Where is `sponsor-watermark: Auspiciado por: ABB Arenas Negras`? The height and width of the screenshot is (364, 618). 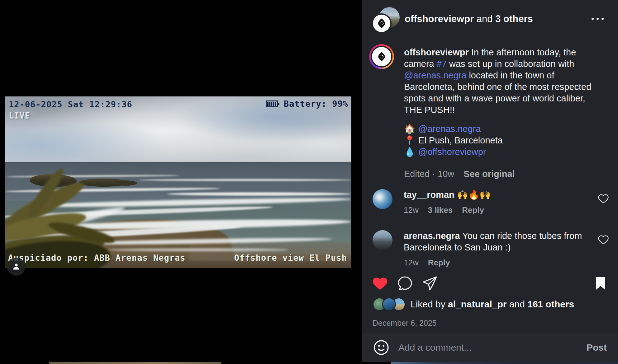
sponsor-watermark: Auspiciado por: ABB Arenas Negras is located at coordinates (97, 258).